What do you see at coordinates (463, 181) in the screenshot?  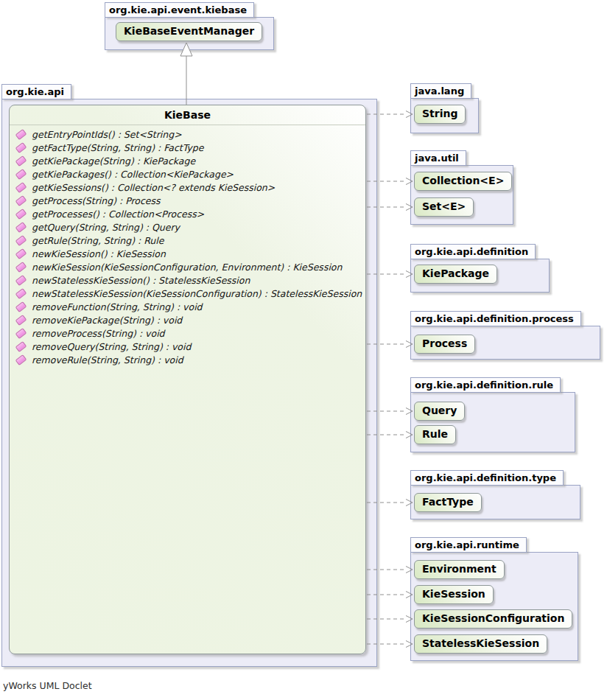 I see `class-collection: Collection<E>` at bounding box center [463, 181].